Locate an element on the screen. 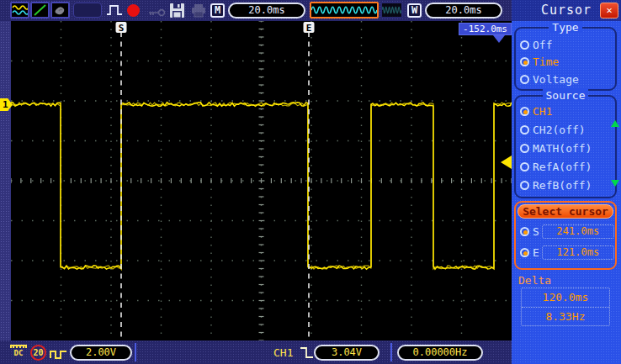 The image size is (621, 364). svg-text: S is located at coordinates (121, 29).